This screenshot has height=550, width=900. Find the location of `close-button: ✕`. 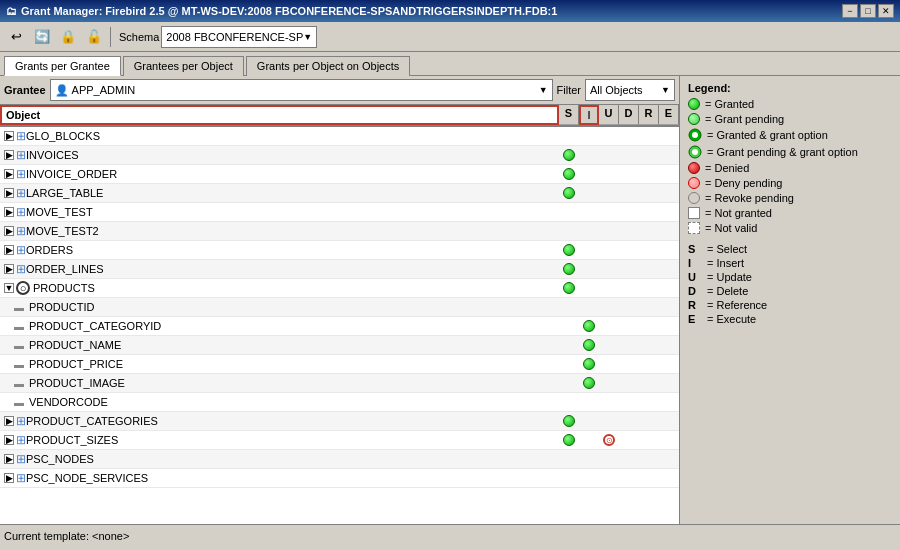

close-button: ✕ is located at coordinates (886, 11).